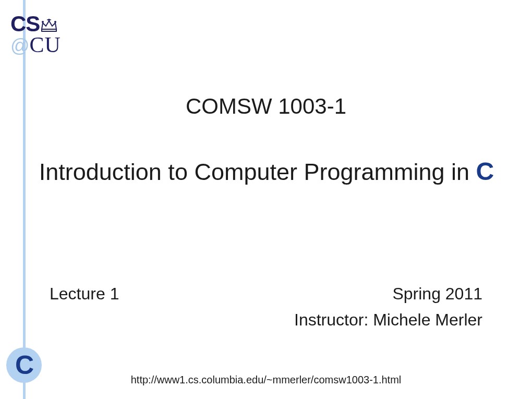 The height and width of the screenshot is (399, 532). What do you see at coordinates (45, 45) in the screenshot?
I see `logo-cu-text: CU` at bounding box center [45, 45].